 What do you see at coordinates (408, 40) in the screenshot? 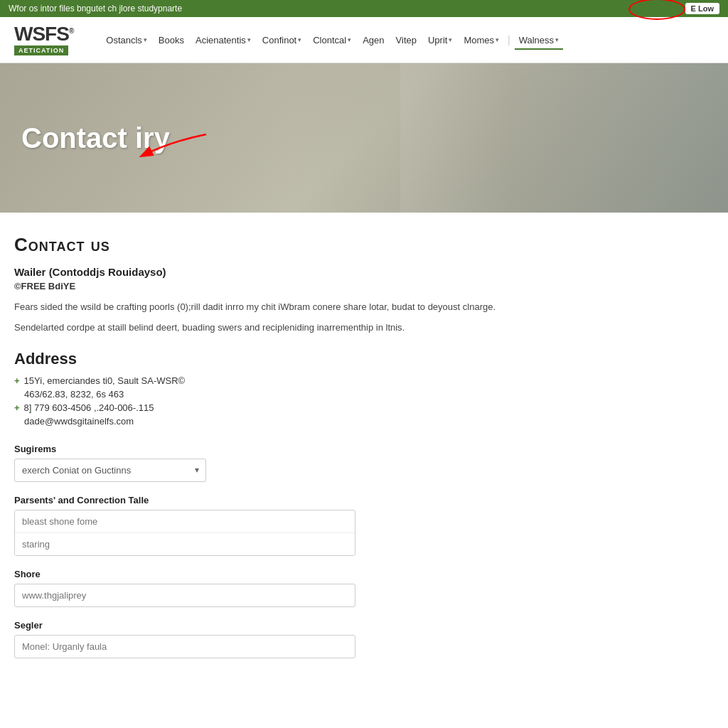
I see `main-nav: Ostancls ▾ Books Acienatentis ▾ Confinot…` at bounding box center [408, 40].